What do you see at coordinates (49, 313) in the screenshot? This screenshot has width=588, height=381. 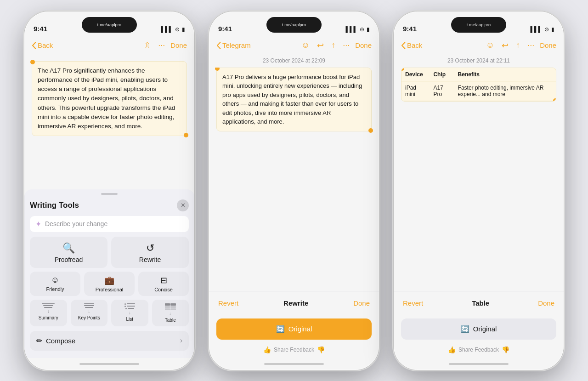 I see `summary-button: ↓ Summary` at bounding box center [49, 313].